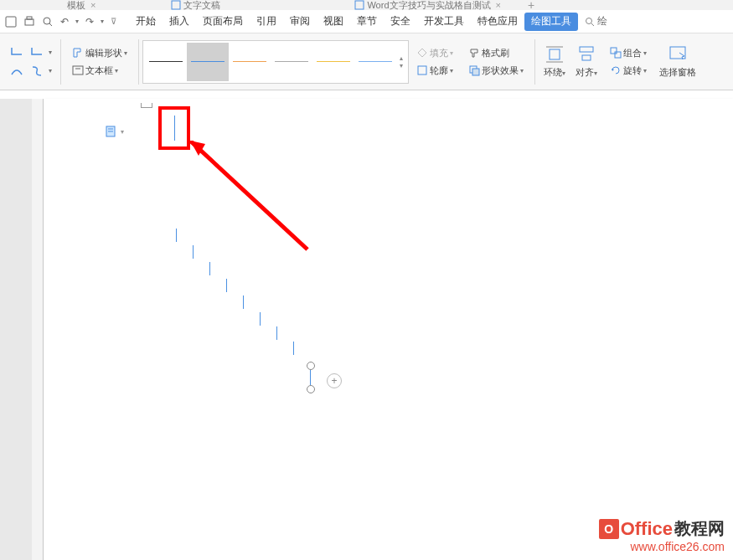 The height and width of the screenshot is (560, 733). I want to click on style-lightblue, so click(375, 62).